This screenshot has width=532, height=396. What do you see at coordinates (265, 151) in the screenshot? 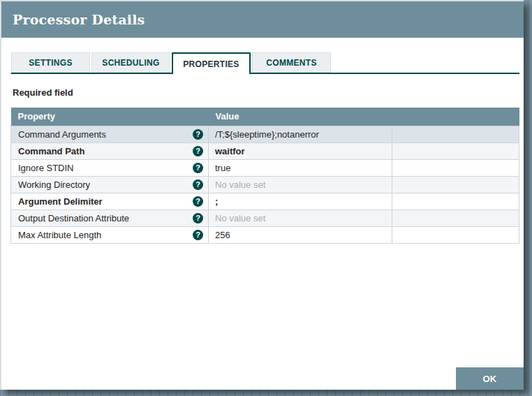
I see `property-row: Command Path ? waitfor` at bounding box center [265, 151].